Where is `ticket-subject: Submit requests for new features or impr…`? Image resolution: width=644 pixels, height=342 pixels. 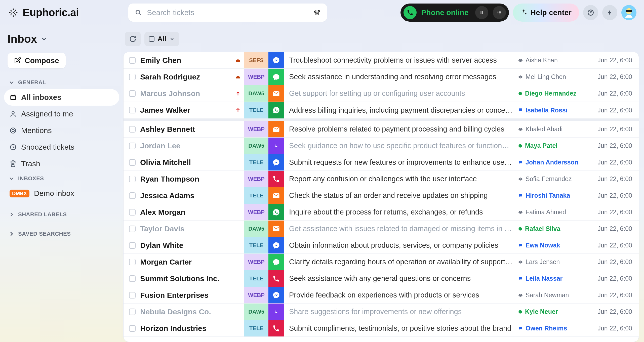
ticket-subject: Submit requests for new features or impr… is located at coordinates (401, 162).